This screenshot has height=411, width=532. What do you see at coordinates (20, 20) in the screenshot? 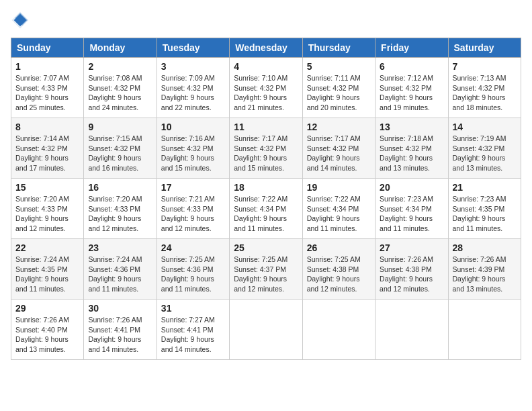
I see `logo-icon` at bounding box center [20, 20].